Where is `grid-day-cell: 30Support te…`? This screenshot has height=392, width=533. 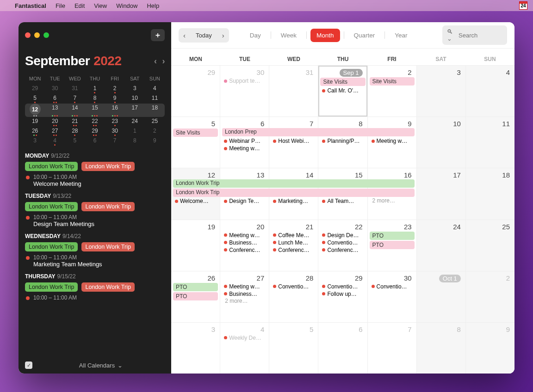 grid-day-cell: 30Support te… is located at coordinates (245, 91).